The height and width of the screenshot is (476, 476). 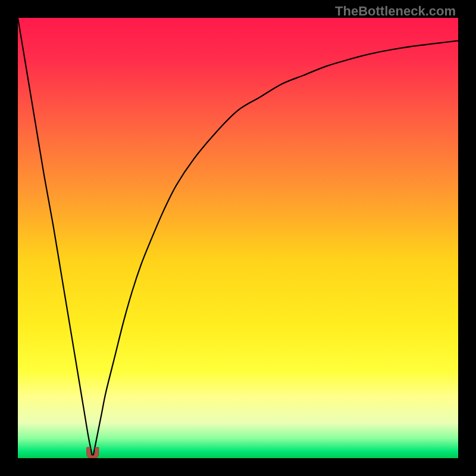 I want to click on watermark-text: TheBottleneck.com, so click(x=395, y=11).